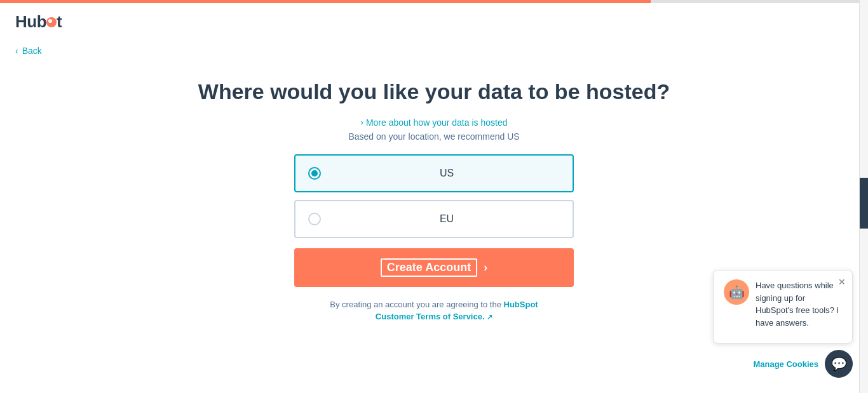  What do you see at coordinates (785, 364) in the screenshot?
I see `manage-cookies-link: Manage Cookies` at bounding box center [785, 364].